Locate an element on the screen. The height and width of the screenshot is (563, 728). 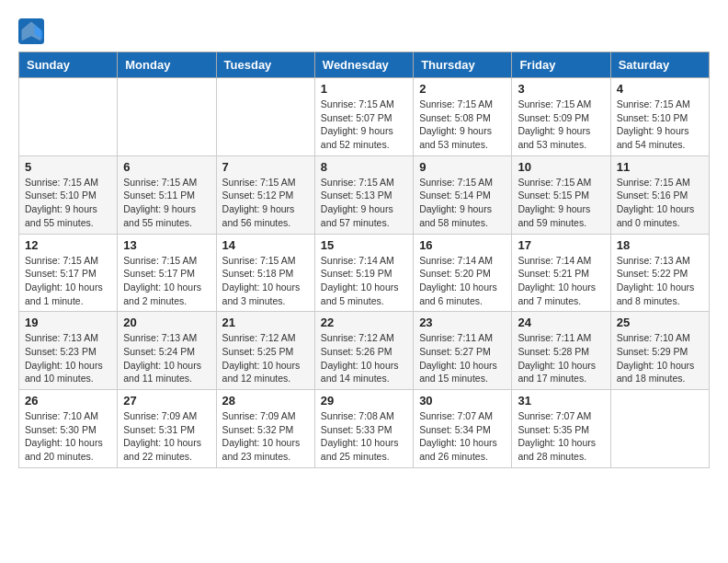
day-number: 13 is located at coordinates (166, 245).